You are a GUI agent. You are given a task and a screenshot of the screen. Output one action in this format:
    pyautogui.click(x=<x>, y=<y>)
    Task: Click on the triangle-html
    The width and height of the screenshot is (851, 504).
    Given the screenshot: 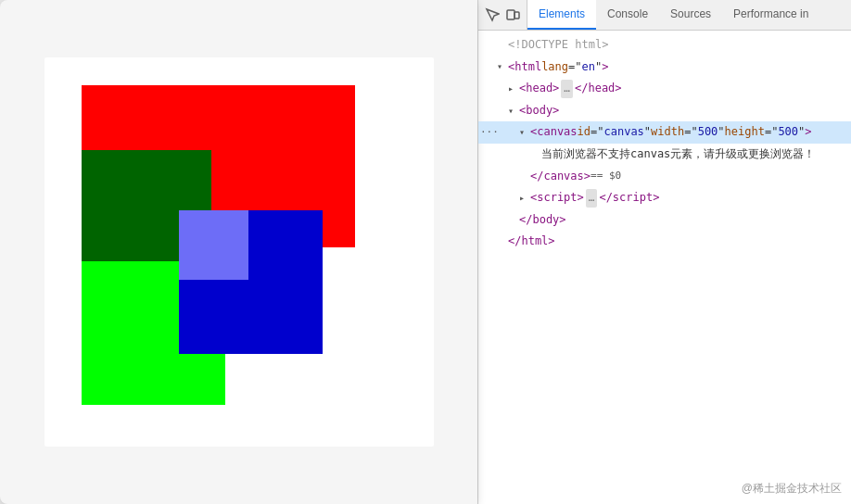 What is the action you would take?
    pyautogui.click(x=502, y=67)
    